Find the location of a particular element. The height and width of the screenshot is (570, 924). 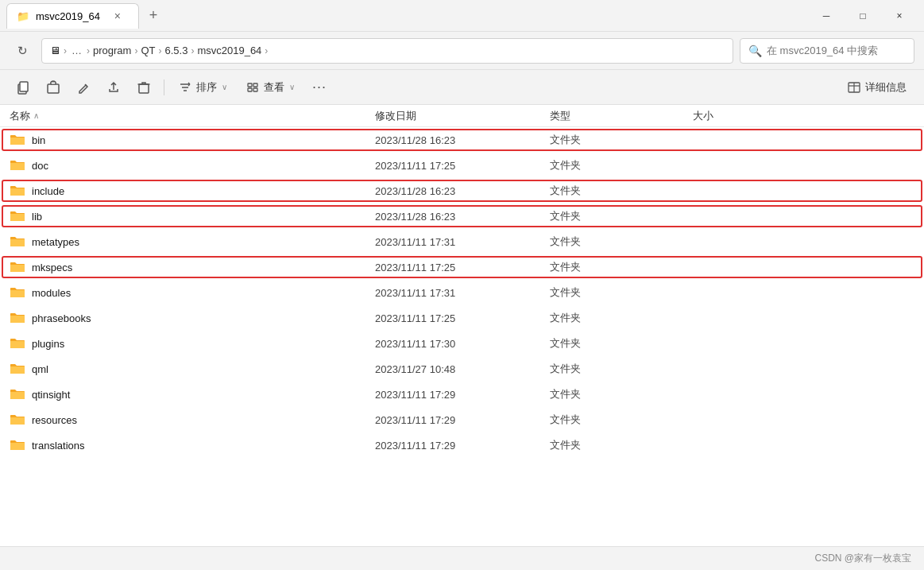

table-row: qtinsight 2023/11/11 17:29 文件夹 is located at coordinates (462, 394).